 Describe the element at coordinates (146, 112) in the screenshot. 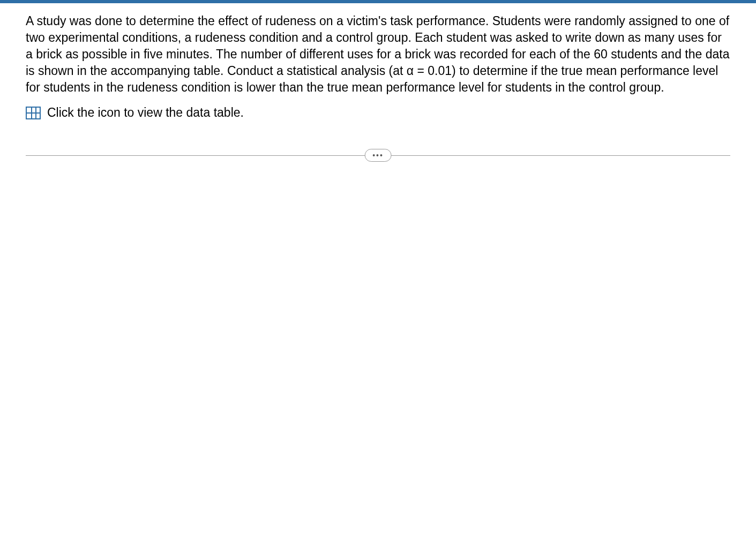

I see `view-data-label: Click the icon to view the data table.` at that location.